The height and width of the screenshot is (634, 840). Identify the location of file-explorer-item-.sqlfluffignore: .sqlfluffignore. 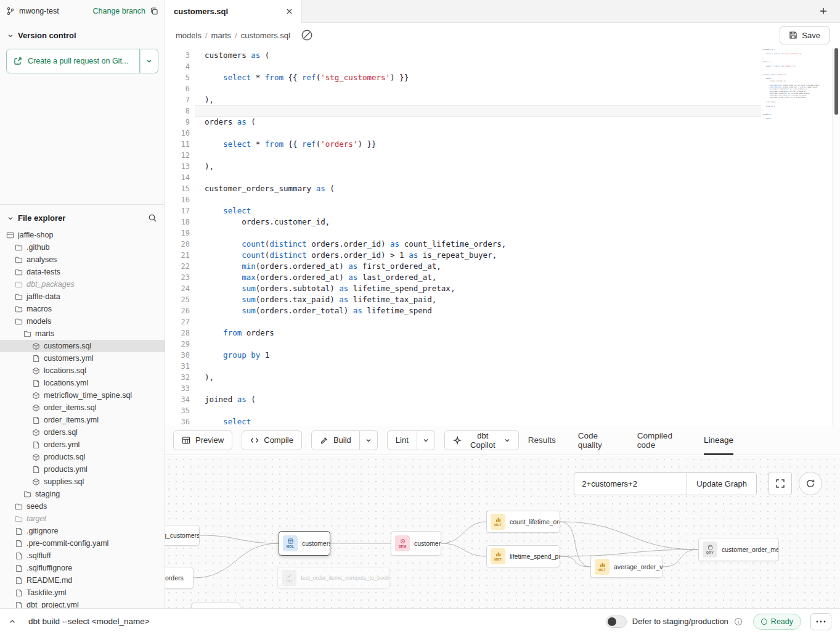
(83, 568).